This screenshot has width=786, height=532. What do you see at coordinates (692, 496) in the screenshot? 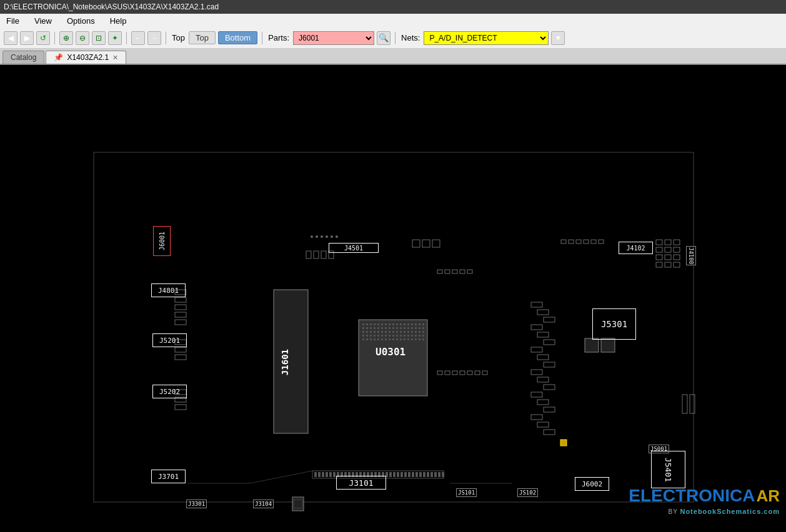
I see `brand-name-e: ELECTRONICA` at bounding box center [692, 496].